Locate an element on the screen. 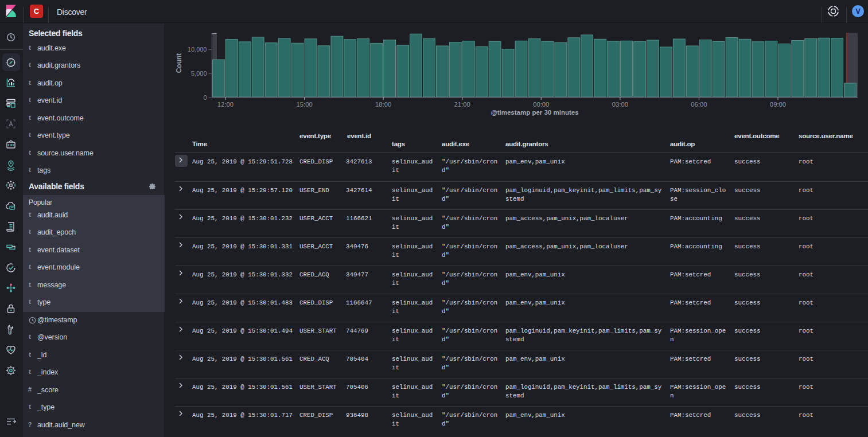 Image resolution: width=868 pixels, height=437 pixels. svg-text: 06:00 is located at coordinates (699, 104).